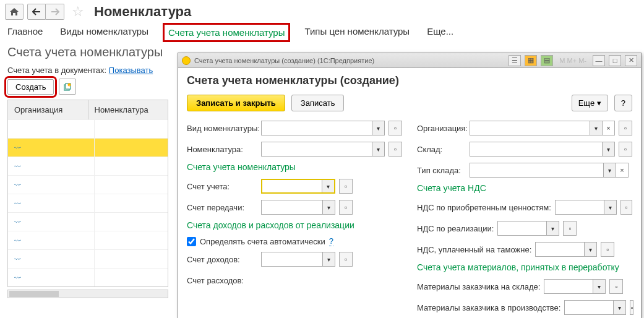  I want to click on label-account: Счет учета:, so click(224, 187).